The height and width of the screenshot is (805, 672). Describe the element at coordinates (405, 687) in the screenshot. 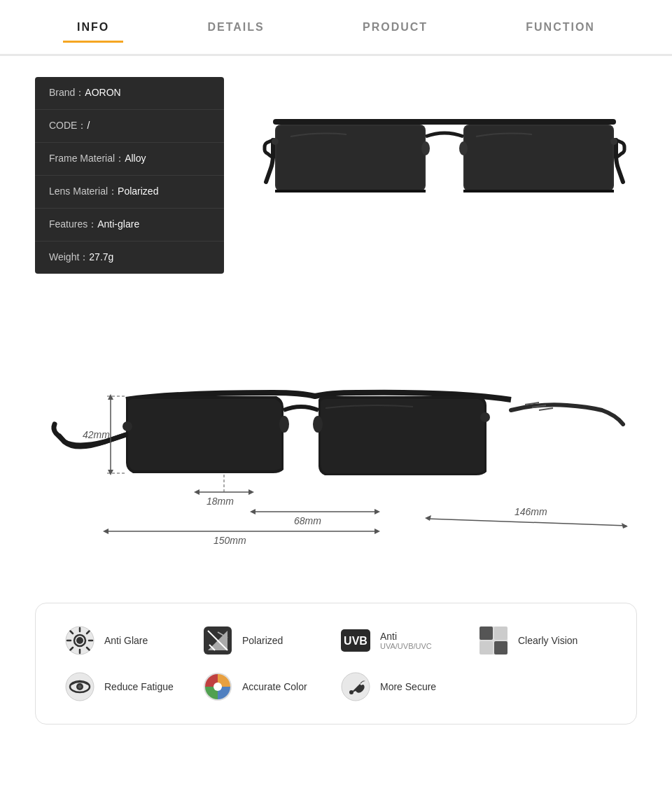

I see `feature-secure: More Secure` at that location.